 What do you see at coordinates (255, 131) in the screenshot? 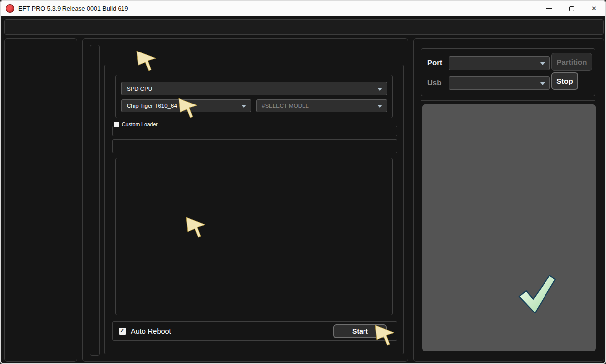
I see `custom-loader-path-input` at bounding box center [255, 131].